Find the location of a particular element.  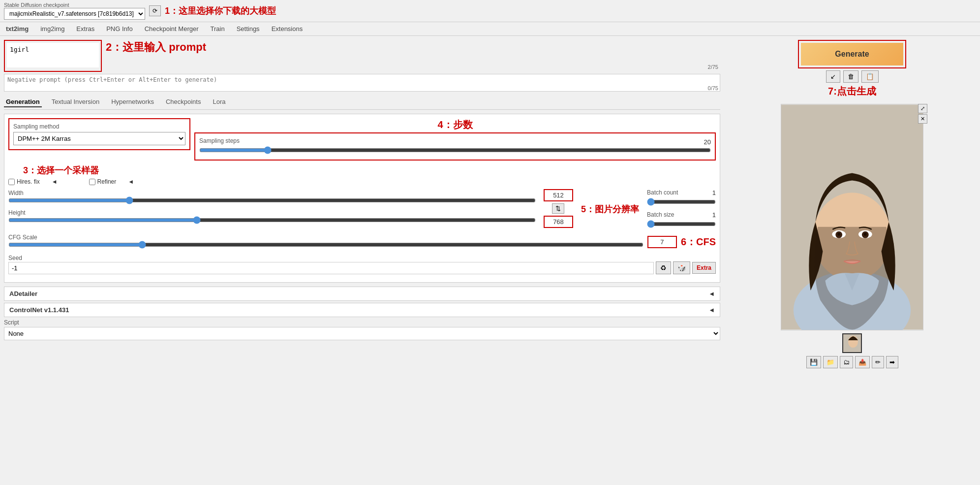

prompt-input: 1girl is located at coordinates (53, 55).